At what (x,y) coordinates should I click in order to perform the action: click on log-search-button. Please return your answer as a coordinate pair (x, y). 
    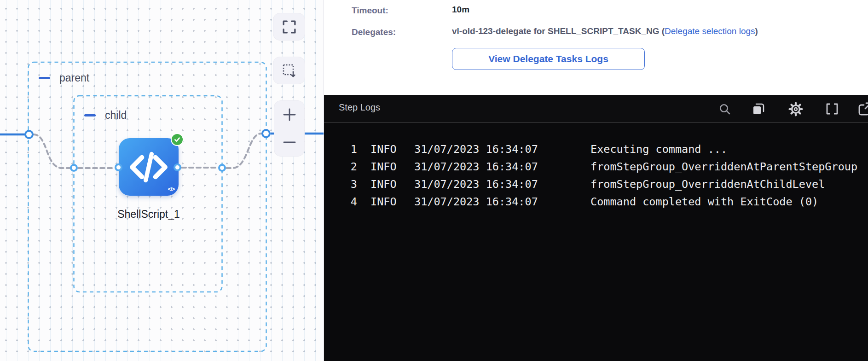
    Looking at the image, I should click on (725, 109).